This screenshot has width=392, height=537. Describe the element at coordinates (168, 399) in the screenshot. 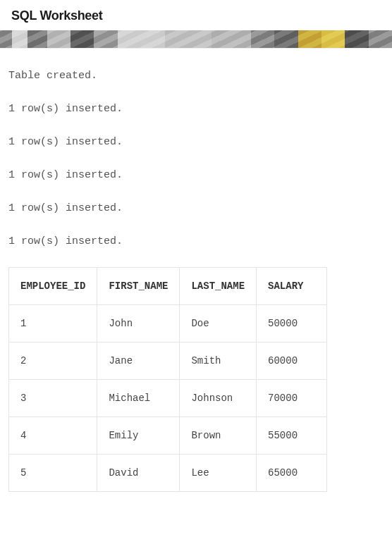

I see `table-row: 3 Michael Johnson 70000` at that location.